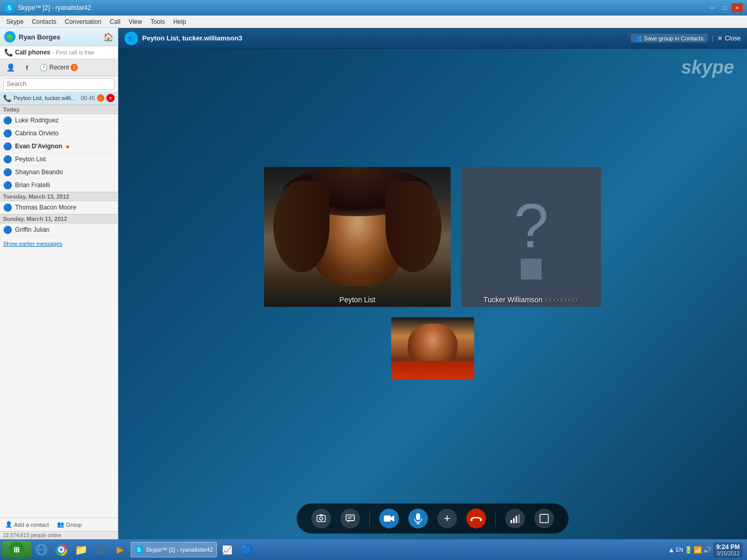 This screenshot has height=560, width=747. What do you see at coordinates (433, 348) in the screenshot?
I see `self-video-inner` at bounding box center [433, 348].